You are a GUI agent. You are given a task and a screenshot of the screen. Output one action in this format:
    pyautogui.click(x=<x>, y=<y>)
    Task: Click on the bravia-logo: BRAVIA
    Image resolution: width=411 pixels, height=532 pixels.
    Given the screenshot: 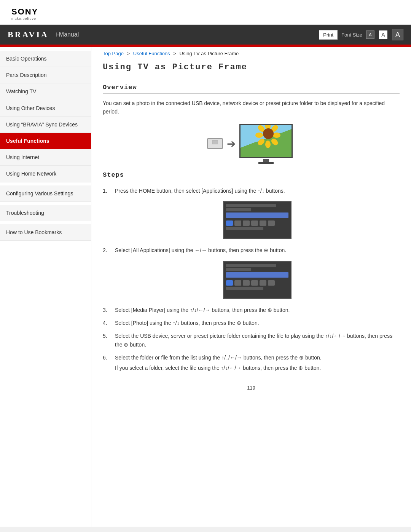 What is the action you would take?
    pyautogui.click(x=28, y=35)
    